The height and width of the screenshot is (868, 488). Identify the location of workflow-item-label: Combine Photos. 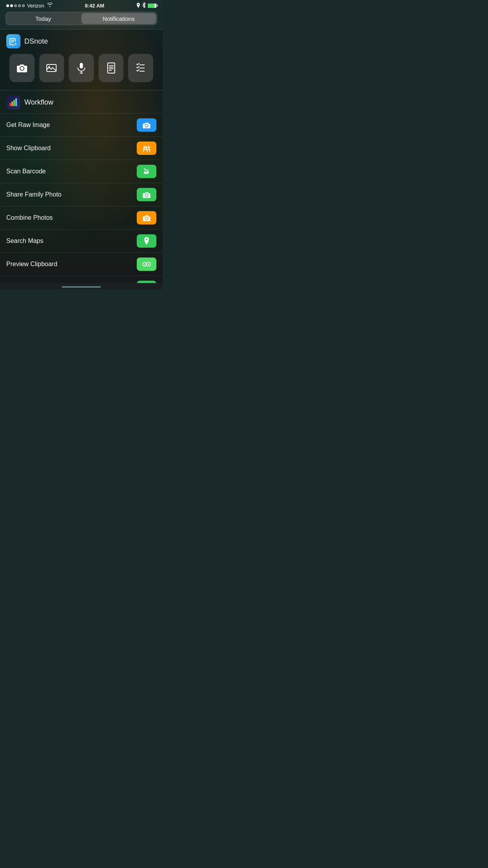
(29, 218).